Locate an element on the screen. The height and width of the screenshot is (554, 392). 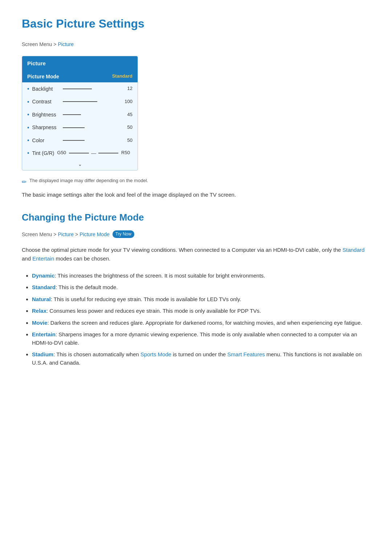
breadcrumb-link-picture: Picture is located at coordinates (66, 44).